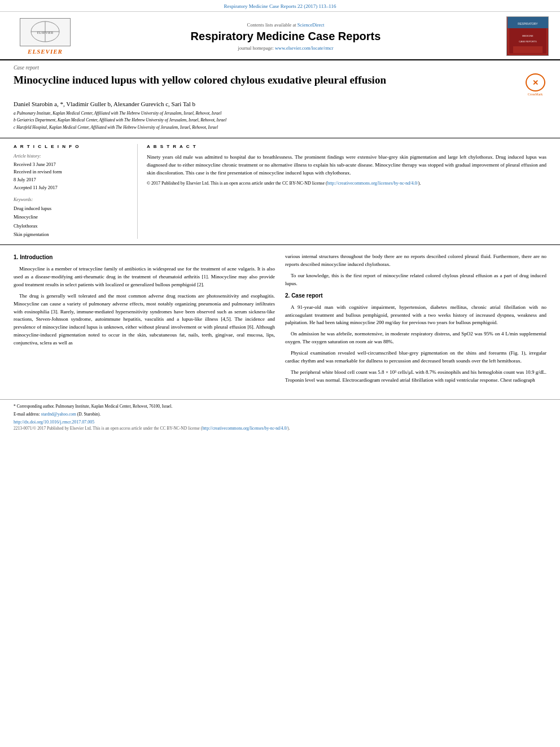 The image size is (560, 747). What do you see at coordinates (145, 320) in the screenshot?
I see `intro-para-2: The drug is generally well tolerated and…` at bounding box center [145, 320].